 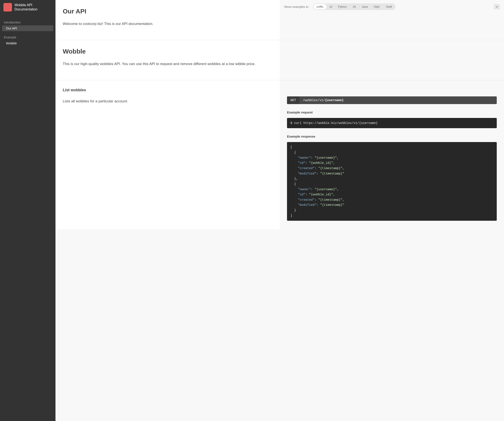 I want to click on code-column, so click(x=392, y=60).